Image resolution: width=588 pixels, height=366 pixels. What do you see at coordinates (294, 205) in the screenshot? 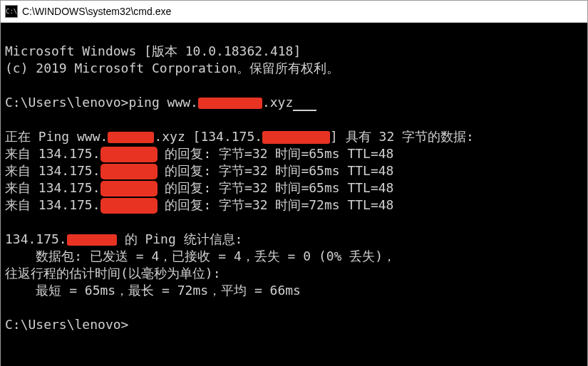
I see `output-line: 来自 134.175. 的回复: 字节=32 时间=72ms TTL=48` at bounding box center [294, 205].